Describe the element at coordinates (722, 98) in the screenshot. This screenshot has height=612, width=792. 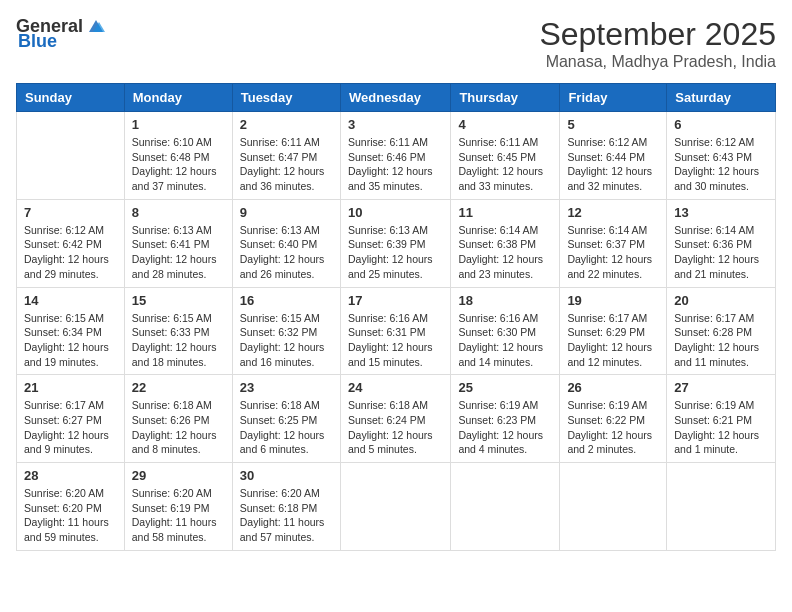
I see `header-saturday: Saturday` at that location.